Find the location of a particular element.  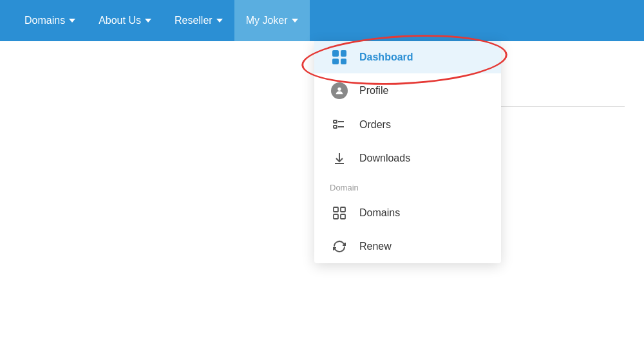

dropdown-item-renew: Renew is located at coordinates (408, 247).